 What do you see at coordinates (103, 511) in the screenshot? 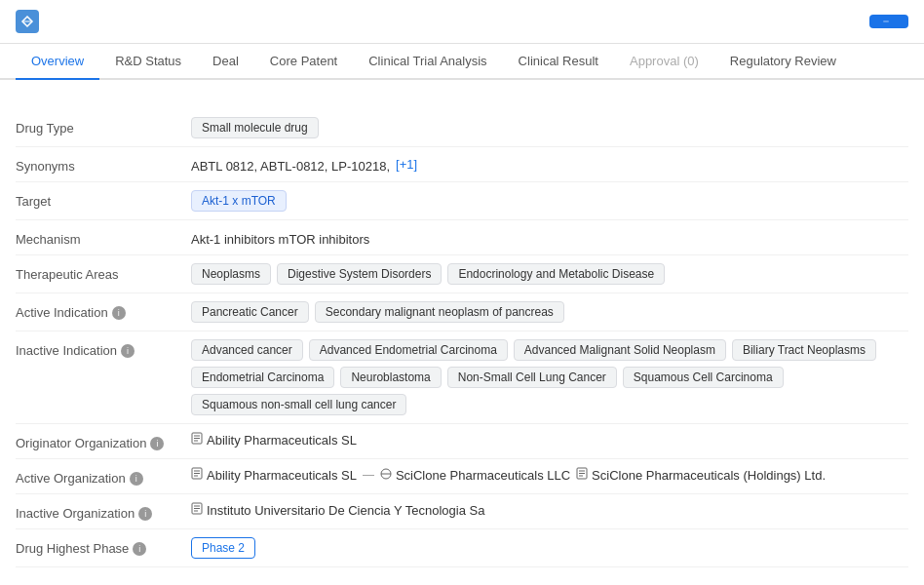
I see `label-inactive-org: Inactive Organizationi` at bounding box center [103, 511].